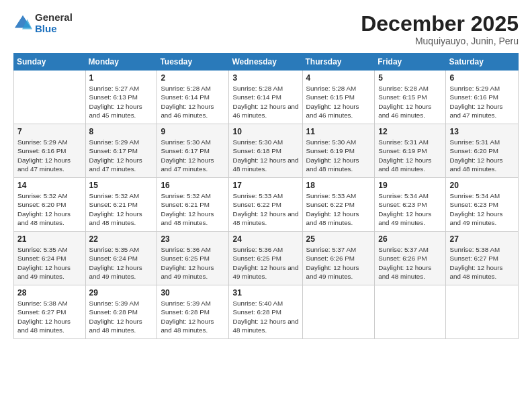 The height and width of the screenshot is (411, 532). What do you see at coordinates (266, 62) in the screenshot?
I see `calendar-header: SundayMondayTuesdayWednesdayThursdayFrid…` at bounding box center [266, 62].